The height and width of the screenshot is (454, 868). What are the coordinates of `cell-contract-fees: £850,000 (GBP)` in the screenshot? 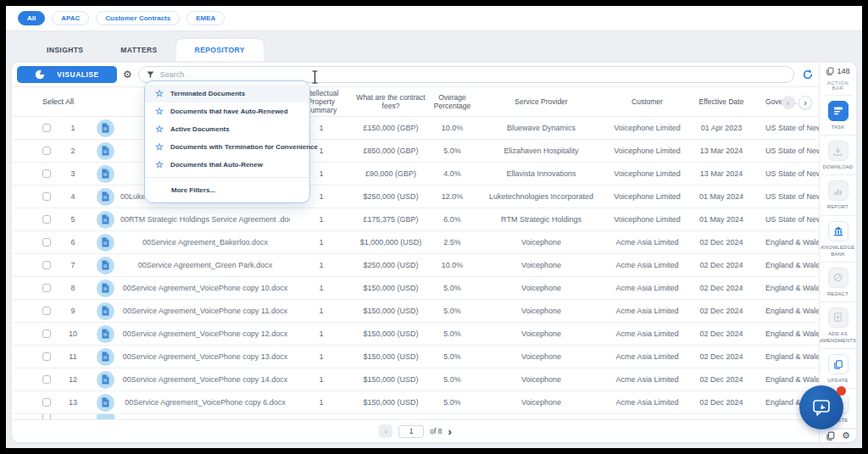 It's located at (391, 151).